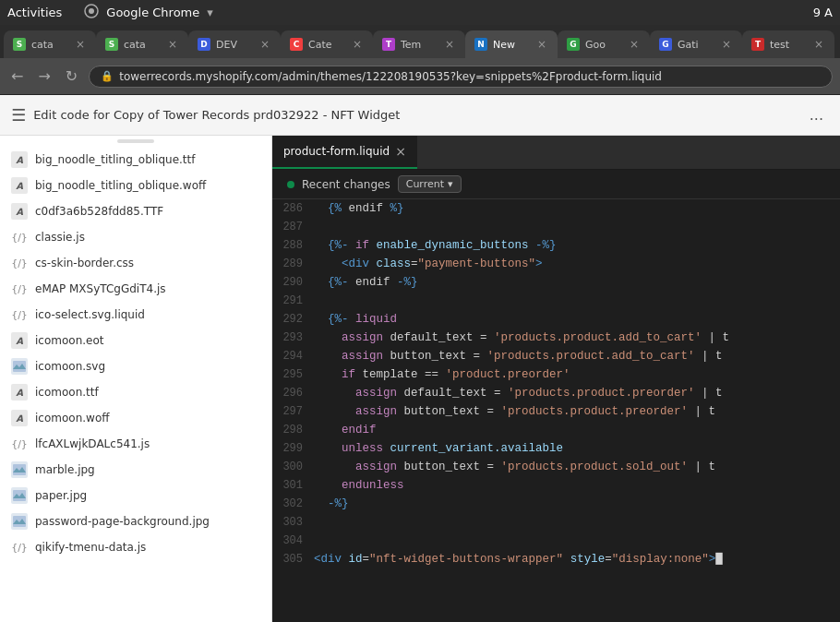 The image size is (840, 622). What do you see at coordinates (696, 44) in the screenshot?
I see `browser-tab-gati: G Gati ×` at bounding box center [696, 44].